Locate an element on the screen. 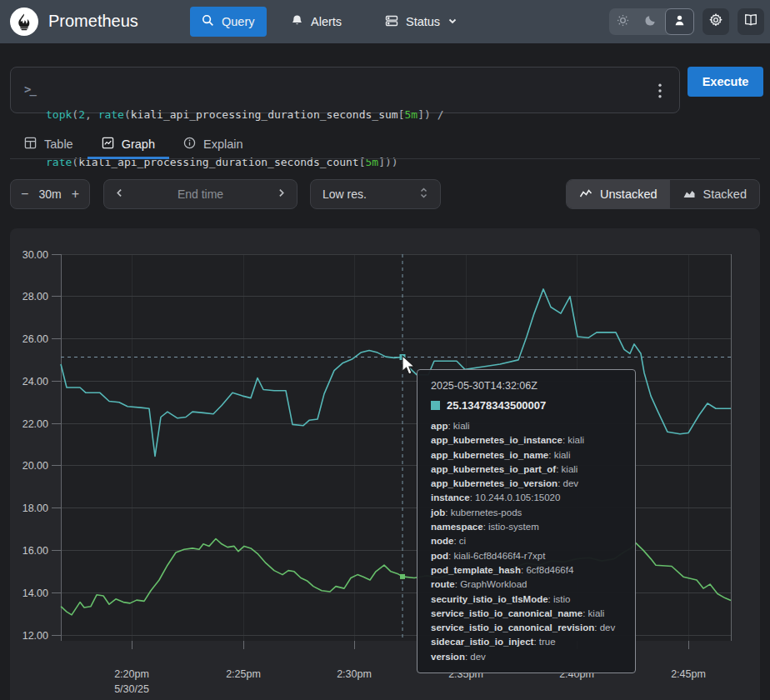  nav-alerts-button: Alerts is located at coordinates (317, 22).